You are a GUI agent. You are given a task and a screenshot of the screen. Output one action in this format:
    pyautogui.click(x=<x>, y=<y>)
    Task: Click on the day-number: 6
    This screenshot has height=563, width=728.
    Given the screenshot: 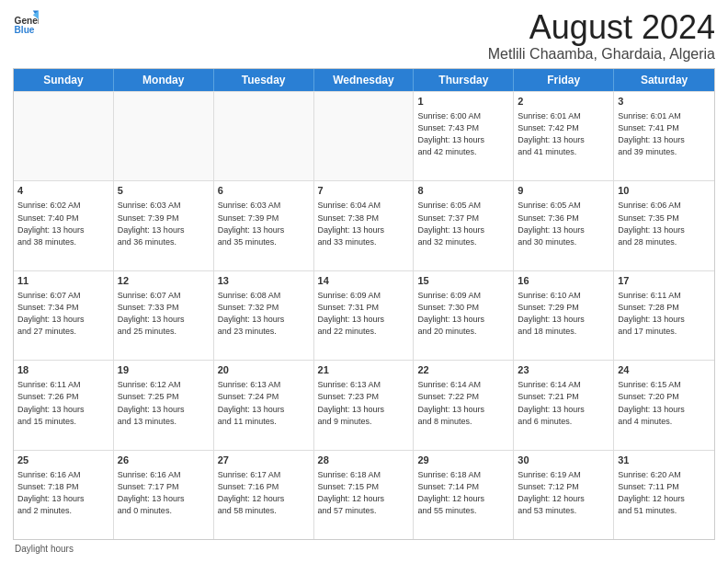 What is the action you would take?
    pyautogui.click(x=264, y=191)
    